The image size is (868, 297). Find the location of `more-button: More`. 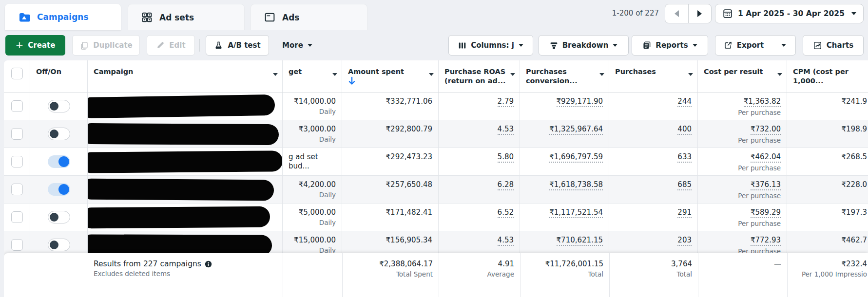

more-button: More is located at coordinates (297, 45).